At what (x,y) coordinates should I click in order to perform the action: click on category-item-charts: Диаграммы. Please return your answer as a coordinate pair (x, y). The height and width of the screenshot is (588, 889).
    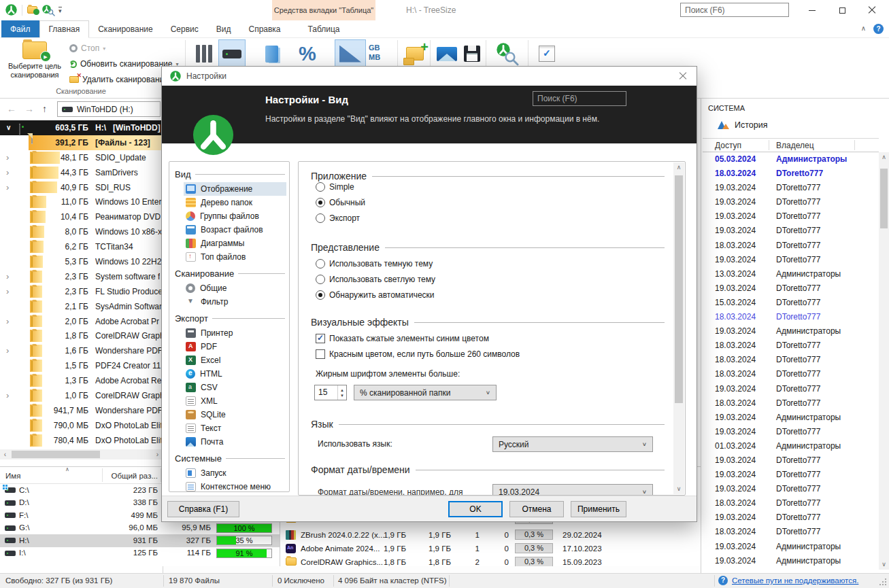
    Looking at the image, I should click on (235, 243).